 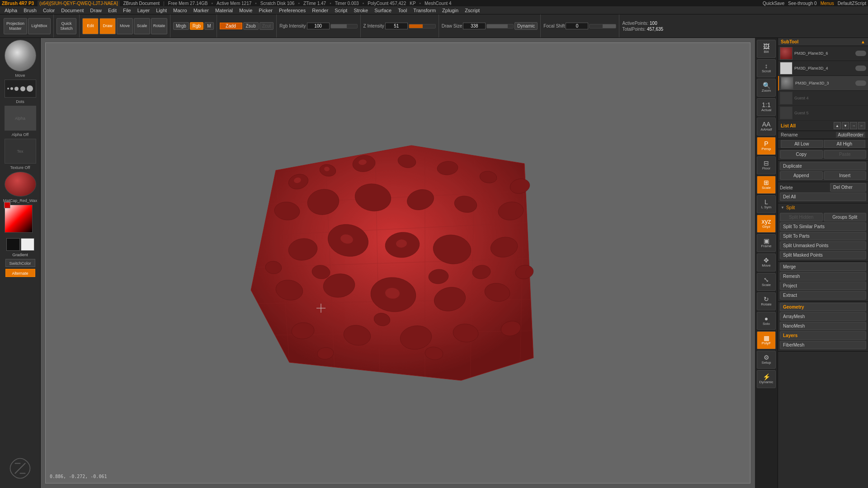 I want to click on switch-color-btn: SwitchColor, so click(x=20, y=263).